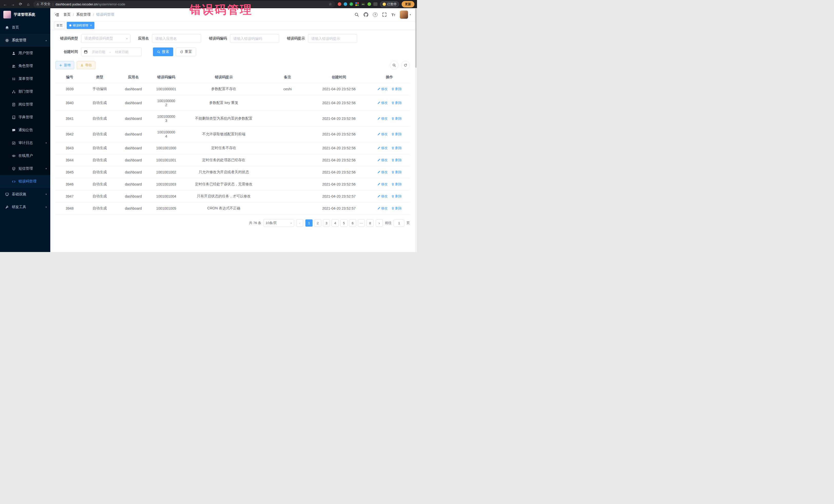  I want to click on font-size-icon: TT, so click(393, 15).